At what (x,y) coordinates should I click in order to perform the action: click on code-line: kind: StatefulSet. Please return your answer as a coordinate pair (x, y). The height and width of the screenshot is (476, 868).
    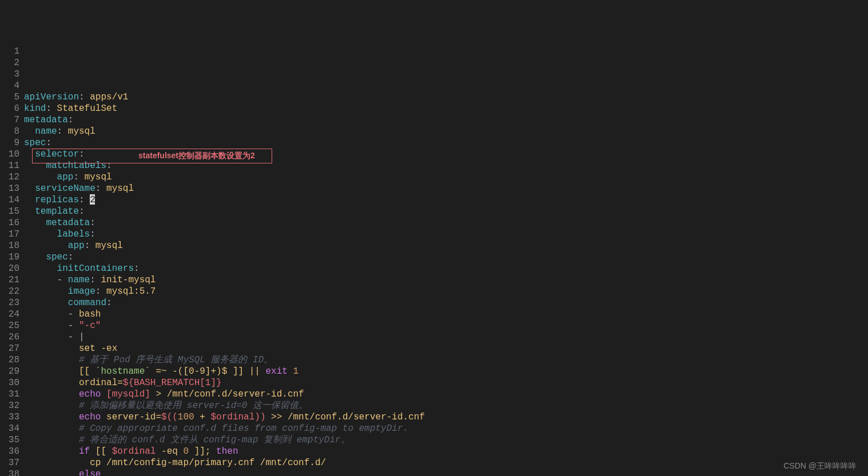
    Looking at the image, I should click on (446, 109).